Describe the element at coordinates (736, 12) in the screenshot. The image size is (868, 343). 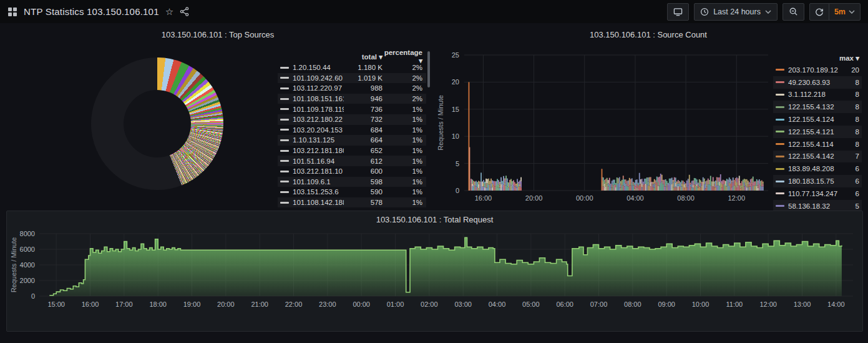
I see `time-range-picker: Last 24 hours` at that location.